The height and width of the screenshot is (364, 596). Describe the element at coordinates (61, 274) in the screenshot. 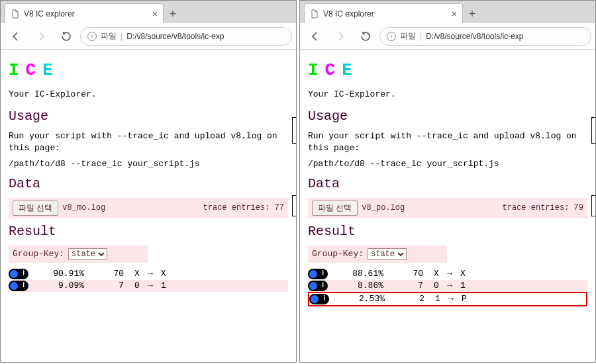

I see `pct: 90.91%` at that location.